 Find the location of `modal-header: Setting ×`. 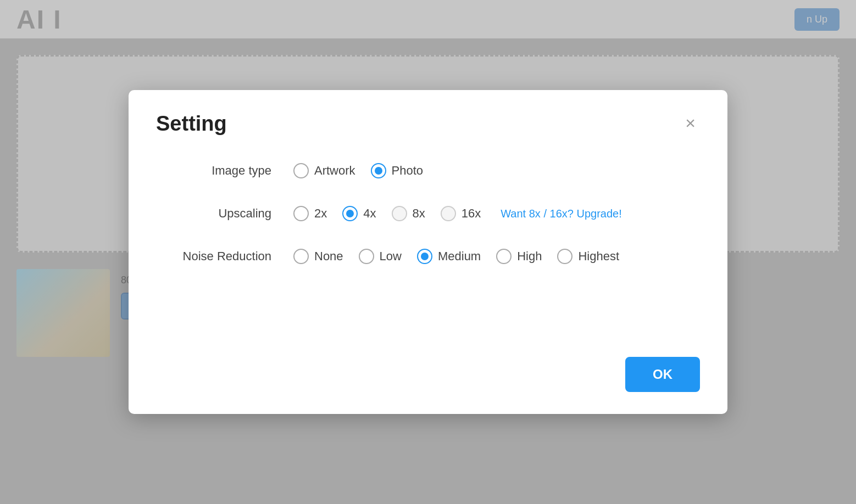

modal-header: Setting × is located at coordinates (428, 124).